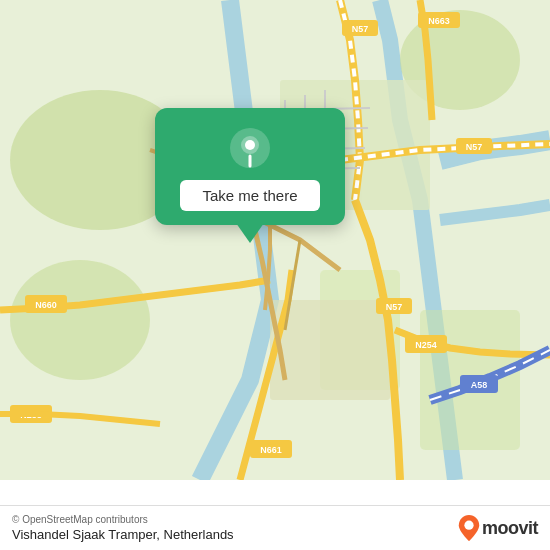 This screenshot has width=550, height=550. I want to click on take-me-there-button: Take me there, so click(250, 196).